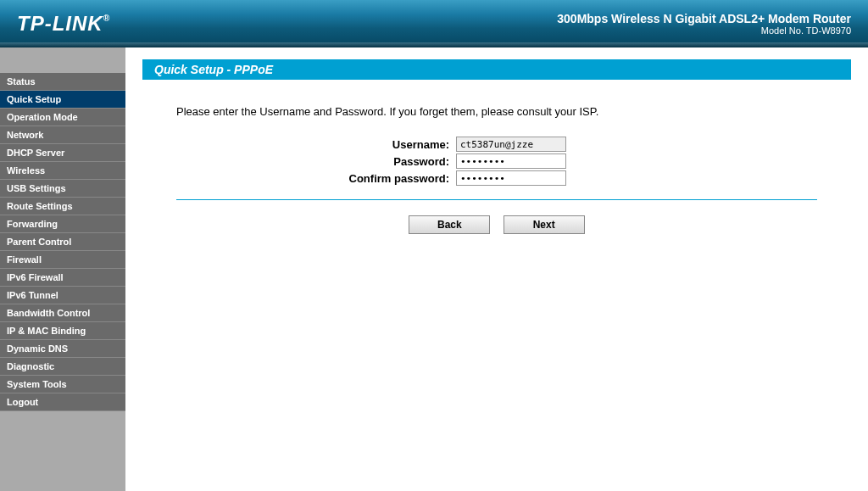 This screenshot has height=491, width=868. I want to click on button-row: Back Next, so click(497, 225).